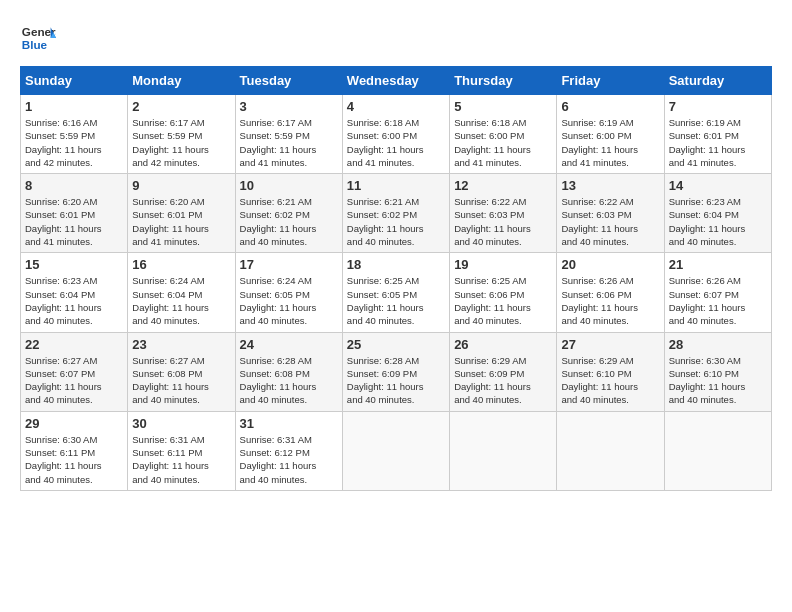  I want to click on day-number: 14, so click(718, 186).